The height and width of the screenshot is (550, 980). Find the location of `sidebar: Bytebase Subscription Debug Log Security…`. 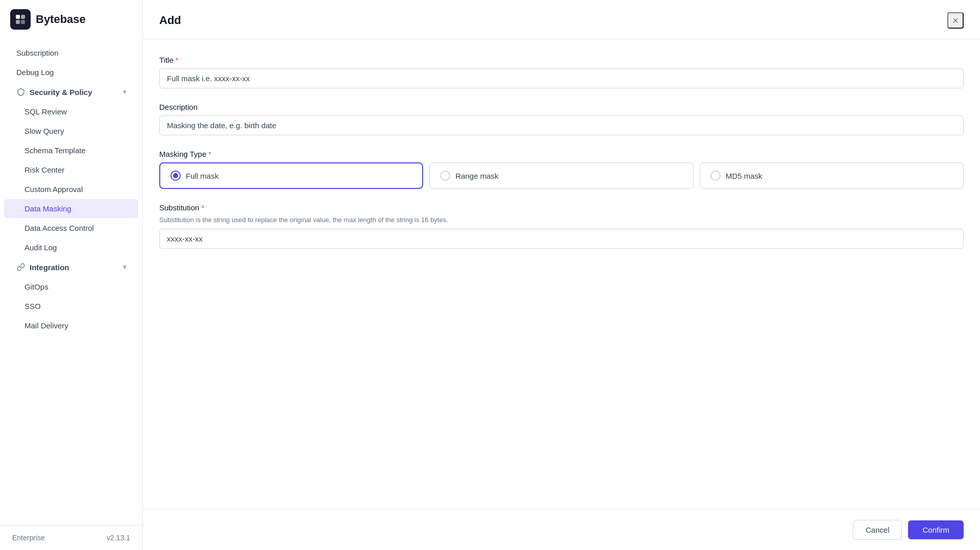

sidebar: Bytebase Subscription Debug Log Security… is located at coordinates (71, 275).